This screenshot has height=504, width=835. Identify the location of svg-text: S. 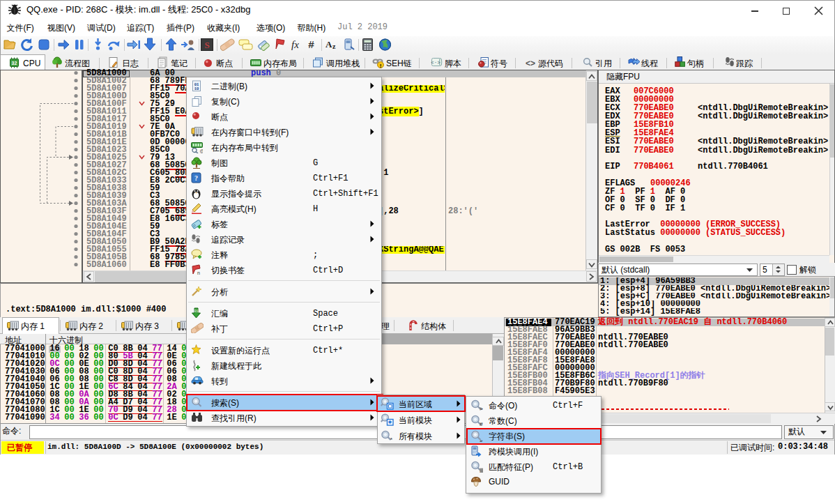
(206, 45).